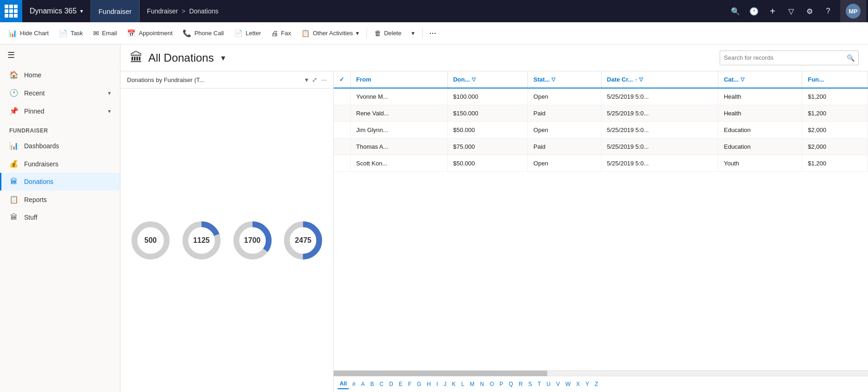 The image size is (868, 392). Describe the element at coordinates (601, 114) in the screenshot. I see `table-row: Rene Vald... $150.000 Paid 5/25/2019 5:0…` at that location.